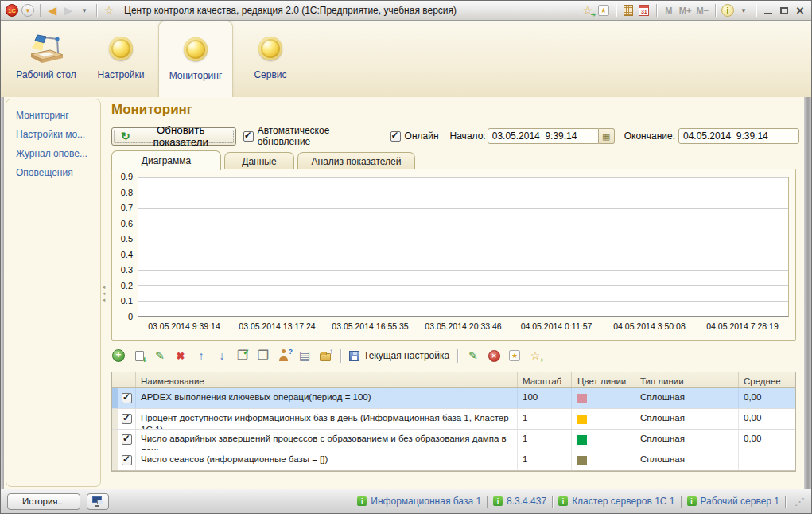  I want to click on toolbar-favorite-setting-button: ☆➜, so click(535, 356).